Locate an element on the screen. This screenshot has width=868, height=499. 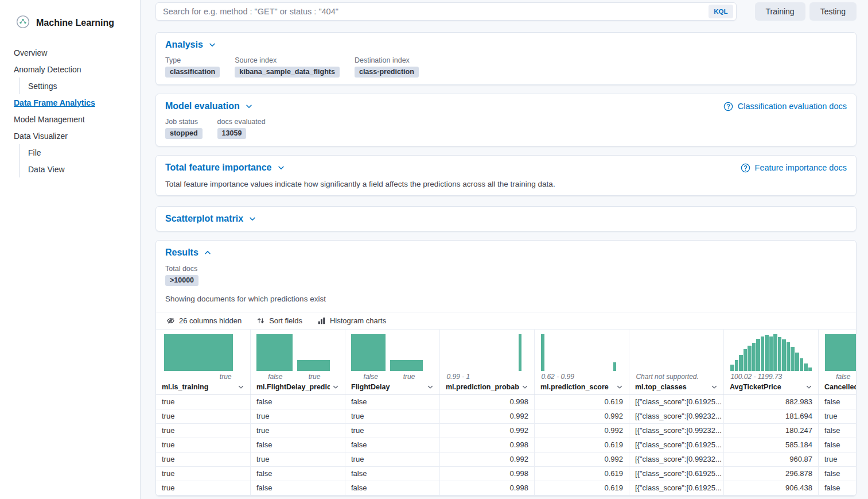
column-name-row: Cancelled is located at coordinates (840, 388).